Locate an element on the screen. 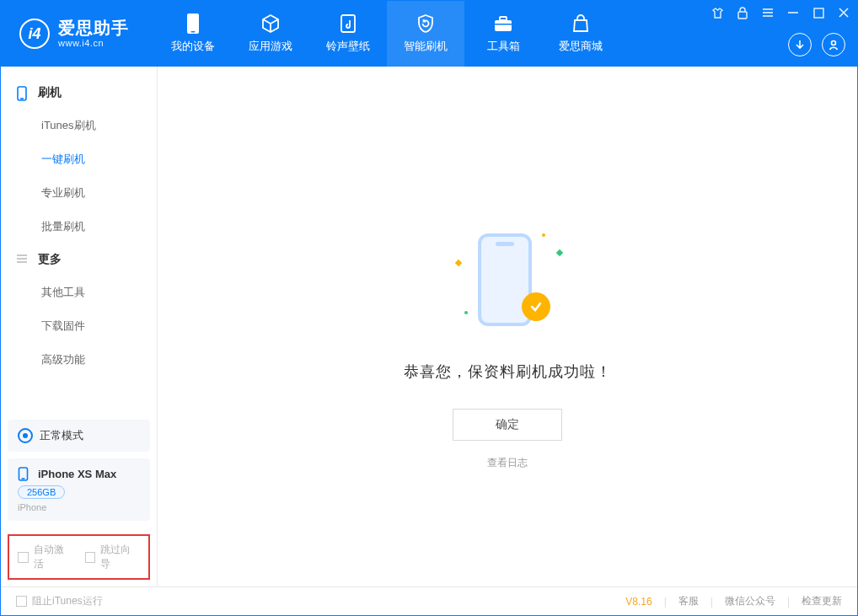 The height and width of the screenshot is (616, 858). statusbar-right: V8.16 | 客服 | 微信公众号 | 检查更新 is located at coordinates (733, 602).